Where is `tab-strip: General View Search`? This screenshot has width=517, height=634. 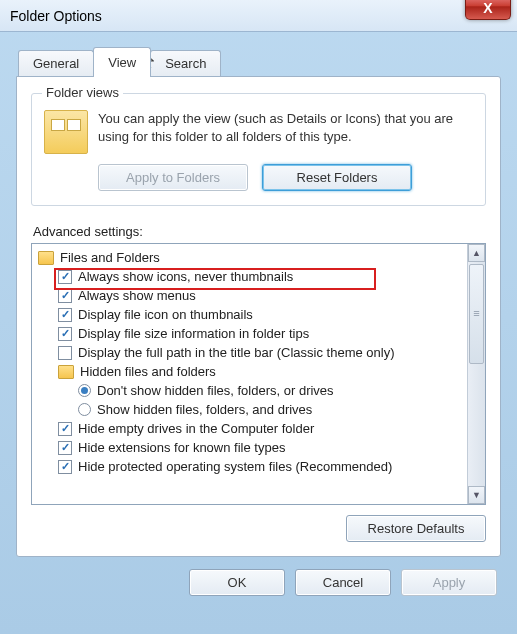 tab-strip: General View Search is located at coordinates (268, 61).